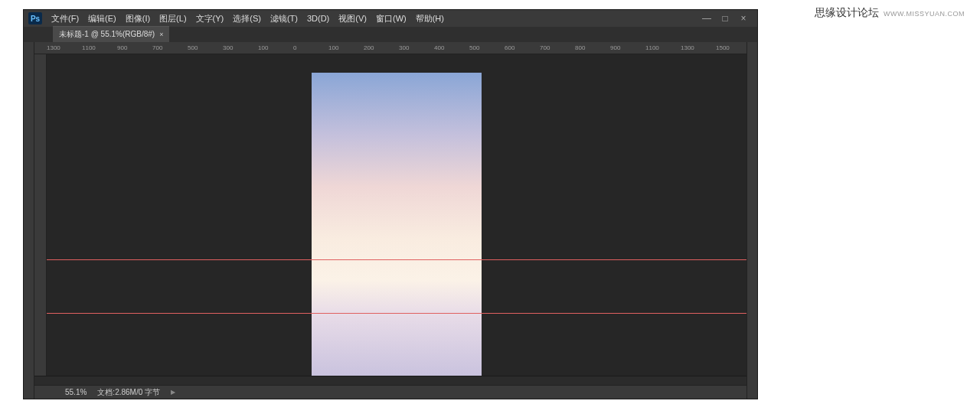 This screenshot has height=404, width=980. Describe the element at coordinates (247, 18) in the screenshot. I see `menu-select: 选择(S)` at that location.